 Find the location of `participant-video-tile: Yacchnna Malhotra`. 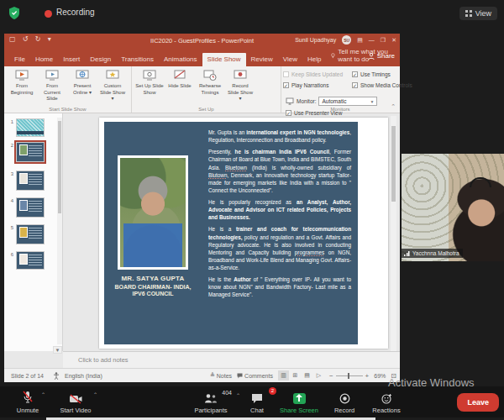

participant-video-tile: Yacchnna Malhotra is located at coordinates (453, 207).